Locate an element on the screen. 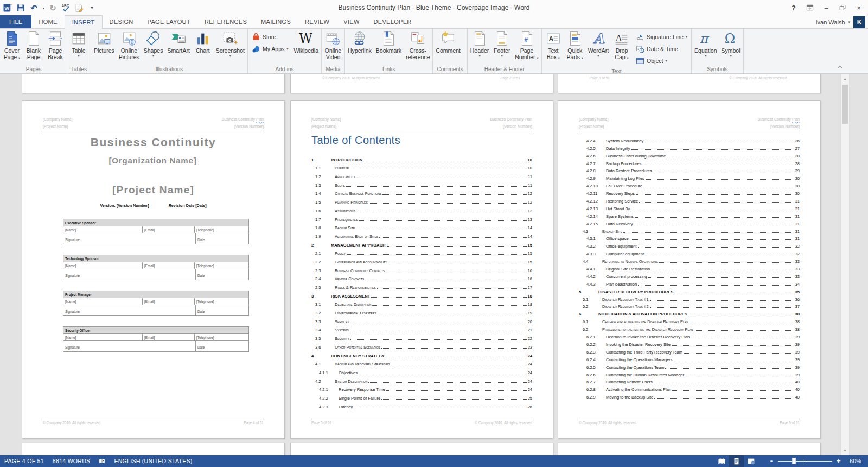  comment-button: Comment is located at coordinates (448, 47).